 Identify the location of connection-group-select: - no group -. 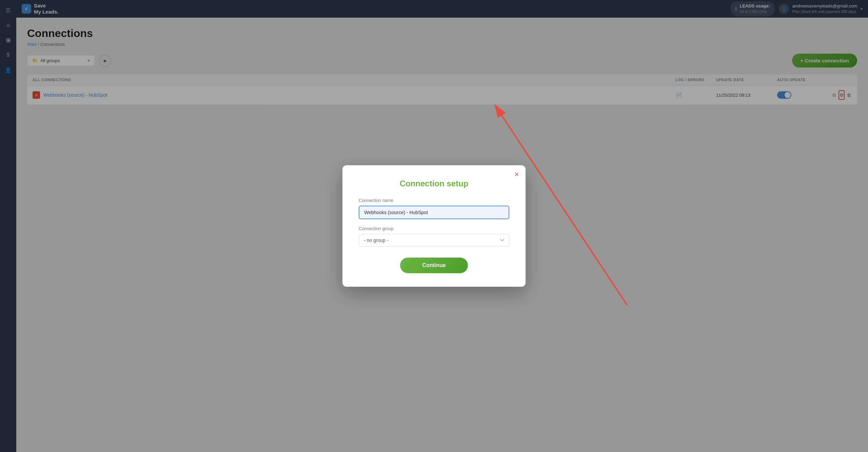
(434, 240).